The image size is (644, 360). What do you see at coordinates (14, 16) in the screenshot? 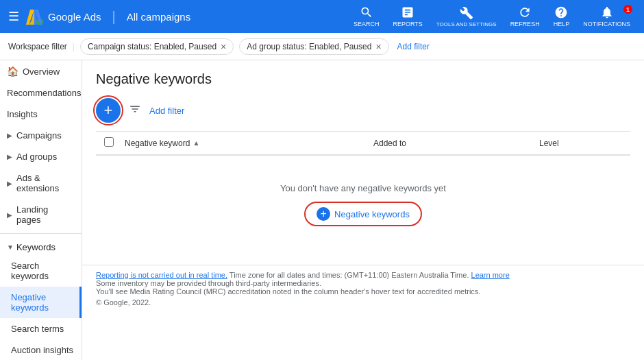
I see `hamburger-icon: ☰` at bounding box center [14, 16].